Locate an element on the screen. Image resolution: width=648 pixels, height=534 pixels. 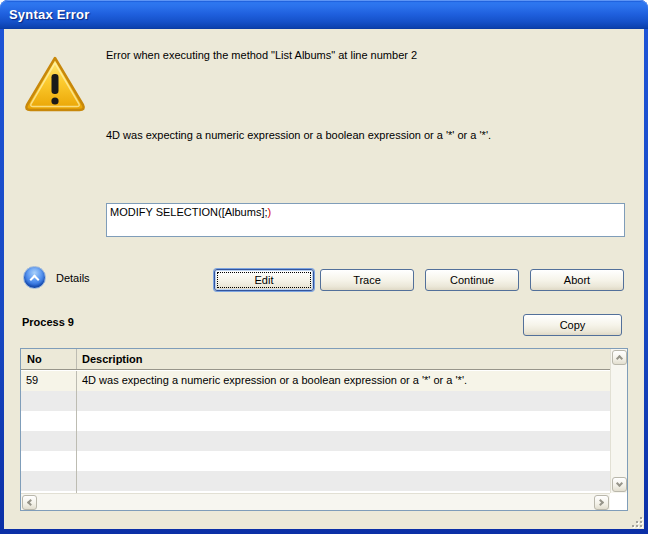
code-error-fragment: ) is located at coordinates (270, 212).